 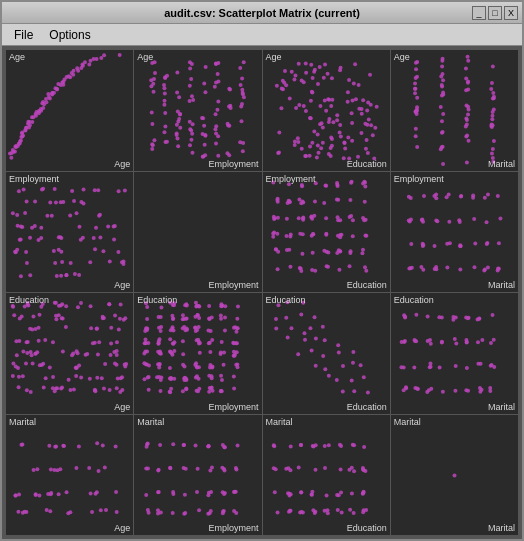 I want to click on cell-label-bottom: Age, so click(x=122, y=407).